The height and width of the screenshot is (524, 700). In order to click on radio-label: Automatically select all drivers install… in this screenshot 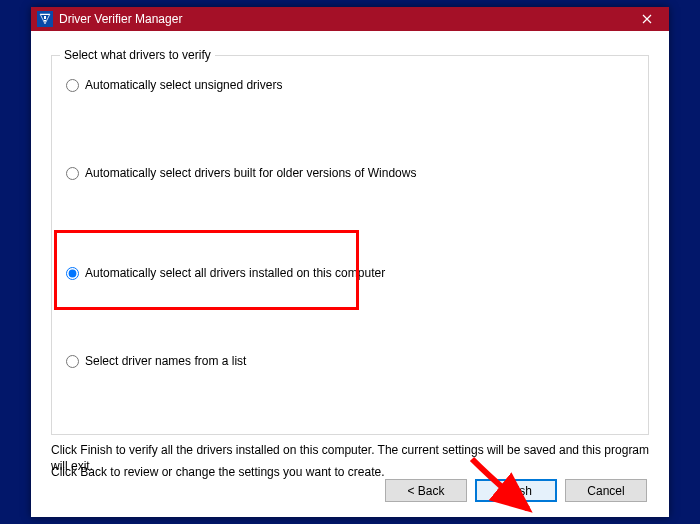, I will do `click(235, 273)`.